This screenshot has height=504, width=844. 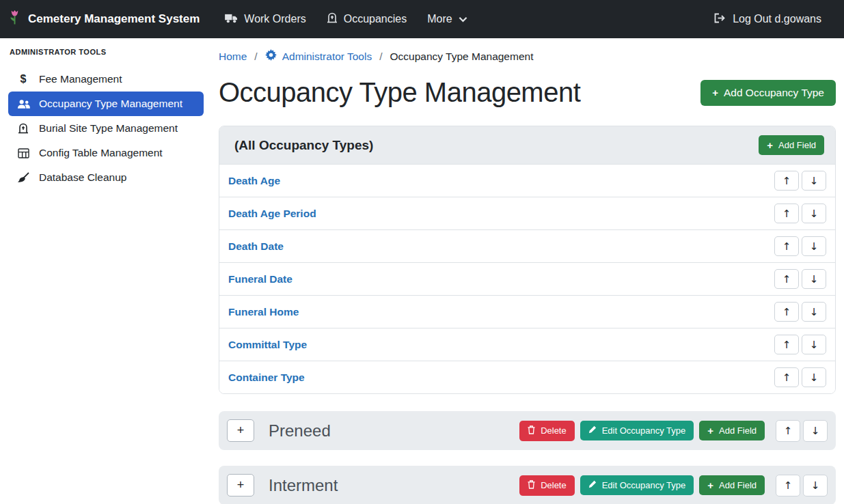 What do you see at coordinates (106, 178) in the screenshot?
I see `sidebar-item-database-cleanup: Database Cleanup` at bounding box center [106, 178].